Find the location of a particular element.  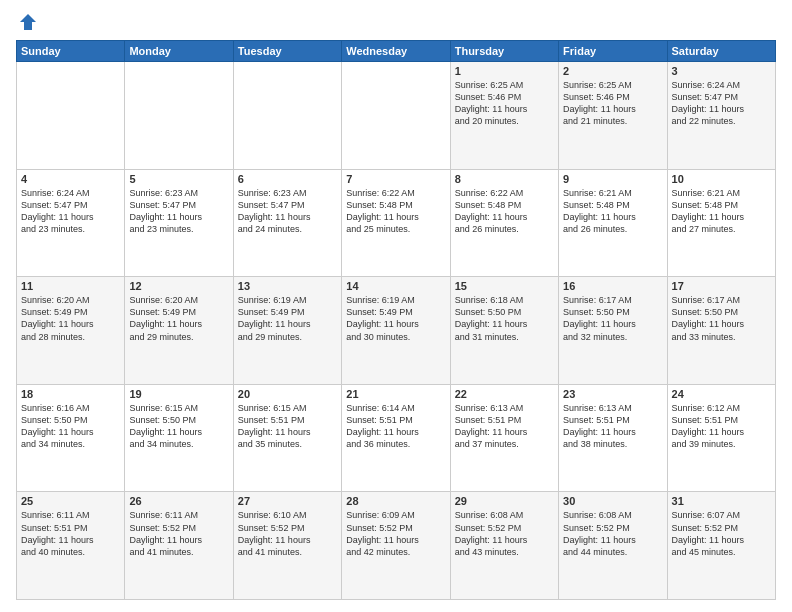

day-number: 4 is located at coordinates (70, 179).